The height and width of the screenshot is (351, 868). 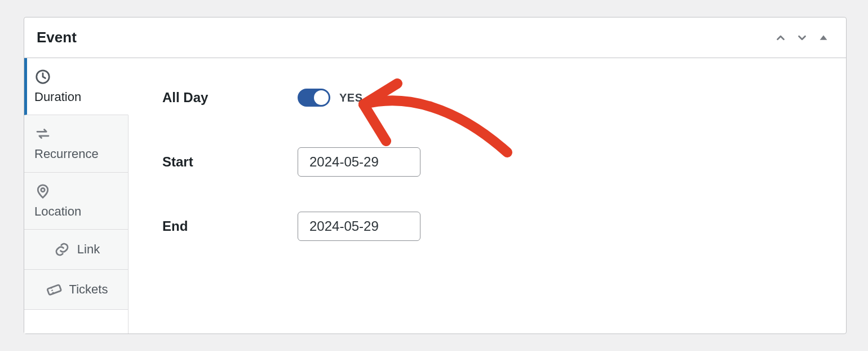 I want to click on all-day-status: YES, so click(x=351, y=98).